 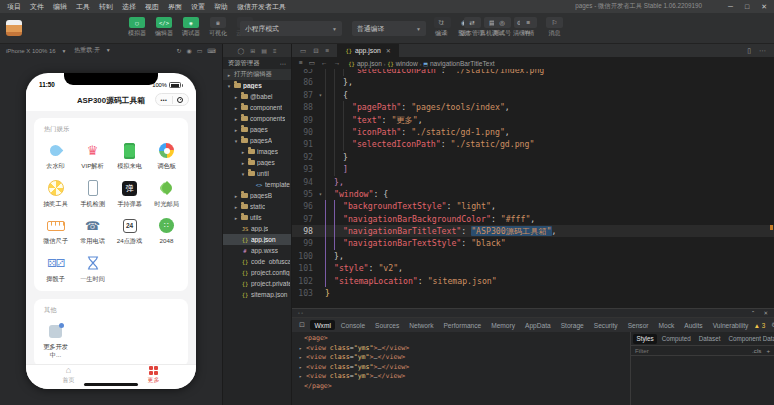 I want to click on debugger-tab-Performance: Performance, so click(x=462, y=325).